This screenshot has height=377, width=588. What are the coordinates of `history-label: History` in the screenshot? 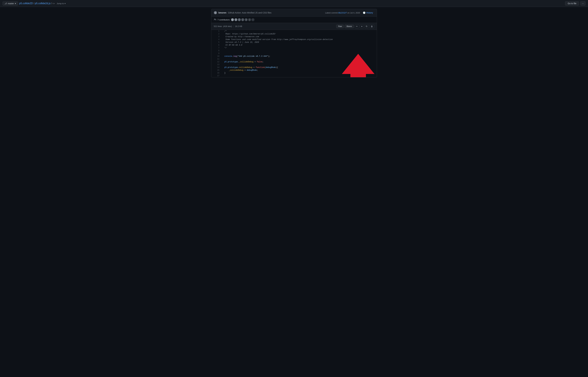 It's located at (370, 13).